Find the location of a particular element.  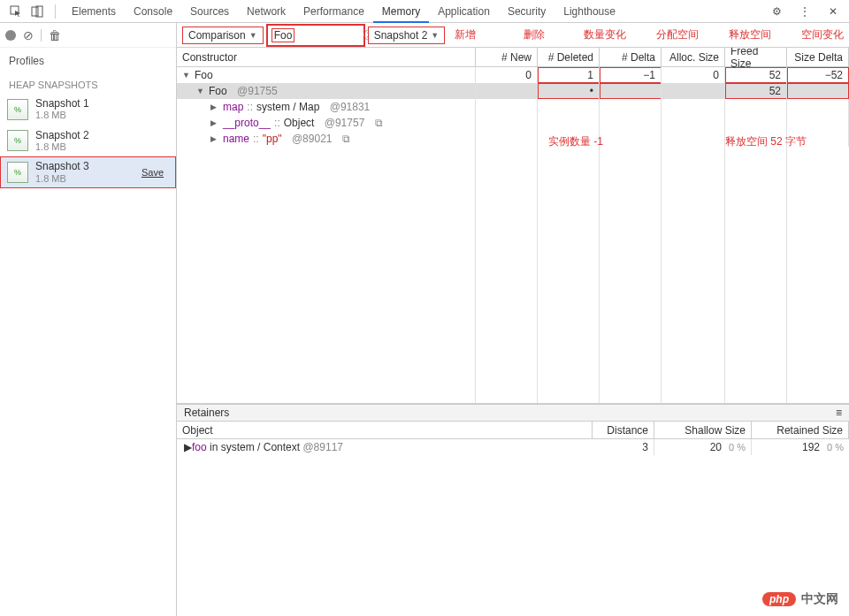

class-filter-input: Foo ⓧ is located at coordinates (316, 35).